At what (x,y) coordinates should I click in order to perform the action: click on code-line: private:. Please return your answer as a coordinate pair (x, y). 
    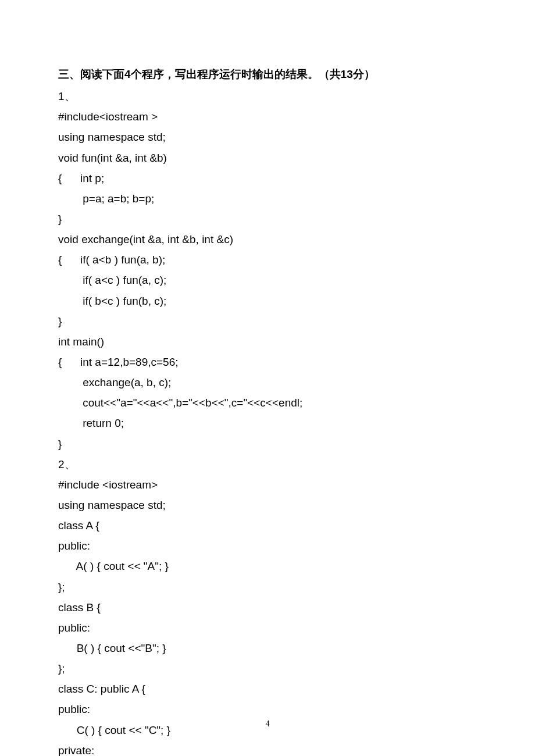
    Looking at the image, I should click on (268, 748).